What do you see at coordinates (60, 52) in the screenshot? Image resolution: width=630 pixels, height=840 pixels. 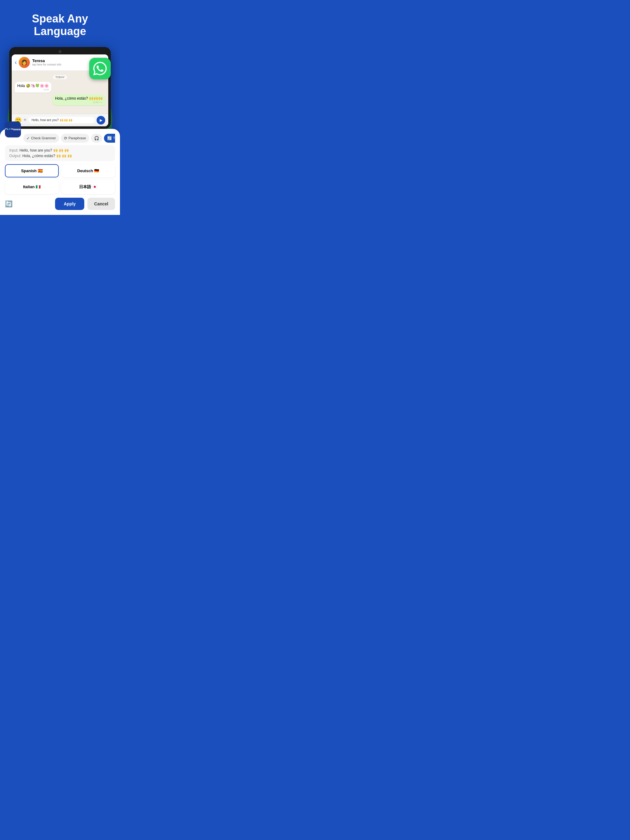 I see `tablet-camera` at bounding box center [60, 52].